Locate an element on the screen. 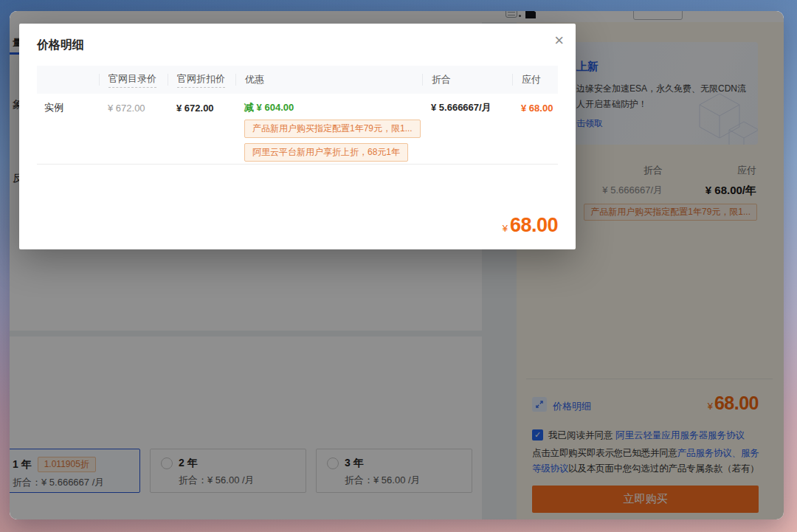 The width and height of the screenshot is (797, 532). price-table-header: 官网目录价 官网折扣价 优惠 折合 应付 is located at coordinates (297, 80).